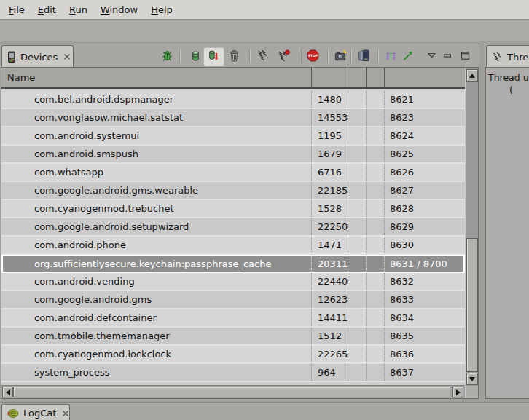 Image resolution: width=529 pixels, height=420 pixels. What do you see at coordinates (119, 9) in the screenshot?
I see `menu-window: Window` at bounding box center [119, 9].